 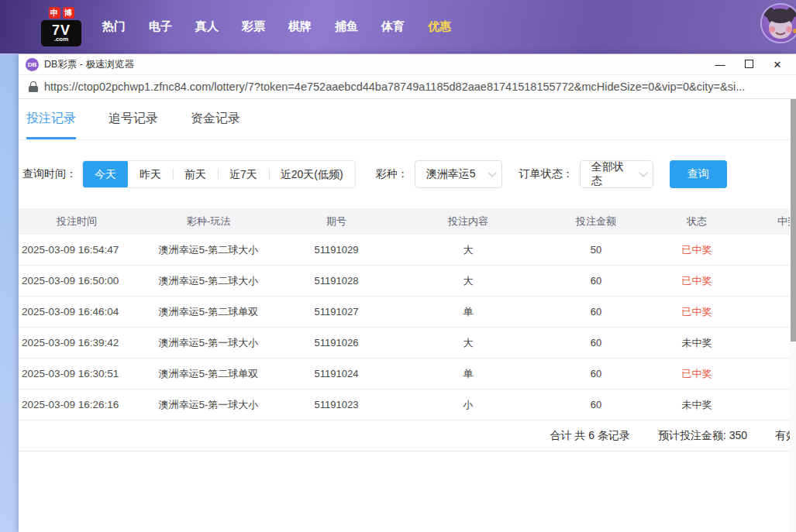 I want to click on window-title: DB彩票 - 极速浏览器, so click(x=89, y=65).